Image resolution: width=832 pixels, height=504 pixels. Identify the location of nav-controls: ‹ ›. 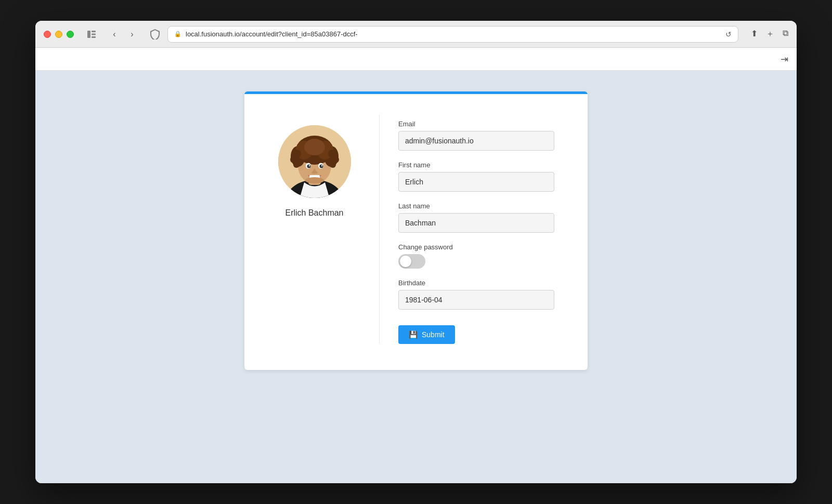
(123, 34).